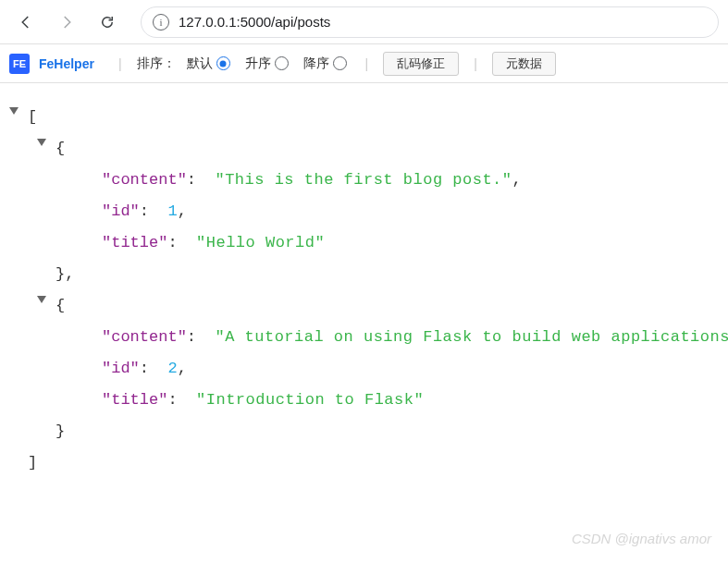  What do you see at coordinates (26, 22) in the screenshot?
I see `back-button` at bounding box center [26, 22].